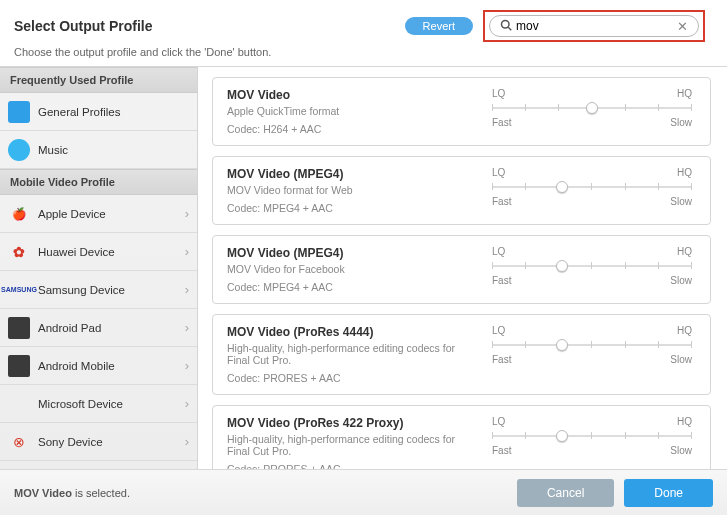  What do you see at coordinates (98, 442) in the screenshot?
I see `sidebar-item-sony: ⊗ Sony Device ›` at bounding box center [98, 442].